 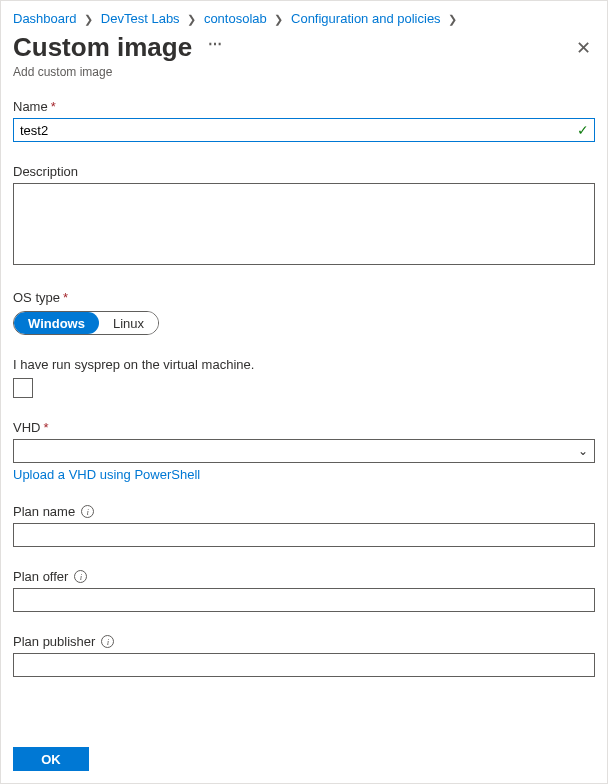 I want to click on name-label: Name*, so click(x=304, y=106).